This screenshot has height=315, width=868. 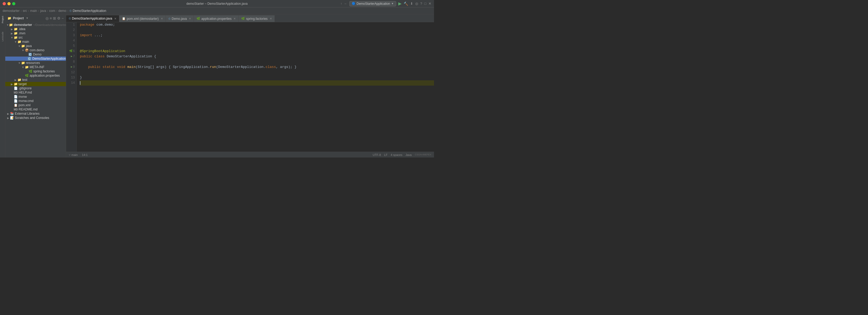 I want to click on locate-file-icon: ◎, so click(x=47, y=18).